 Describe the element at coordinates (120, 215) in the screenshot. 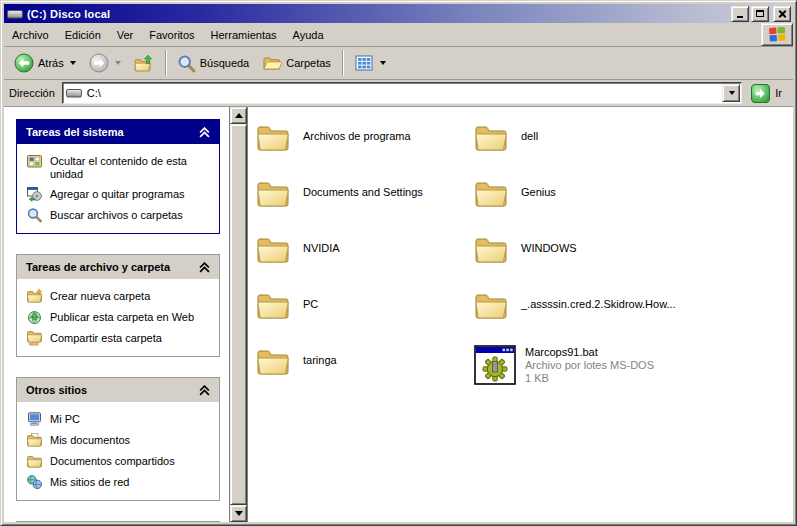

I see `task-search-files: Buscar archivos o carpetas` at that location.